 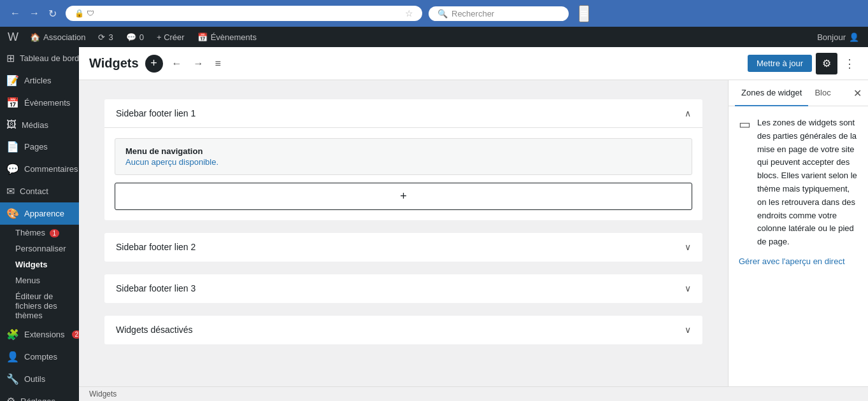 I want to click on admin-bar-events: 📅 Évènements, so click(x=227, y=37).